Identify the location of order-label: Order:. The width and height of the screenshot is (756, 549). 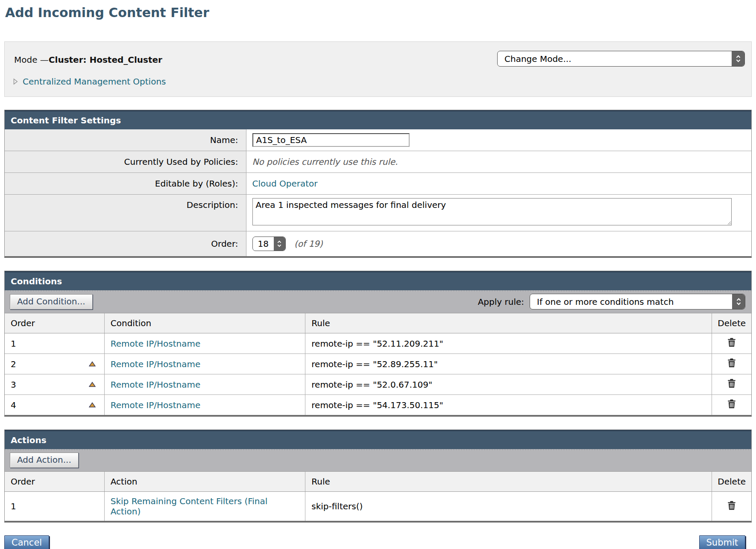
(126, 244).